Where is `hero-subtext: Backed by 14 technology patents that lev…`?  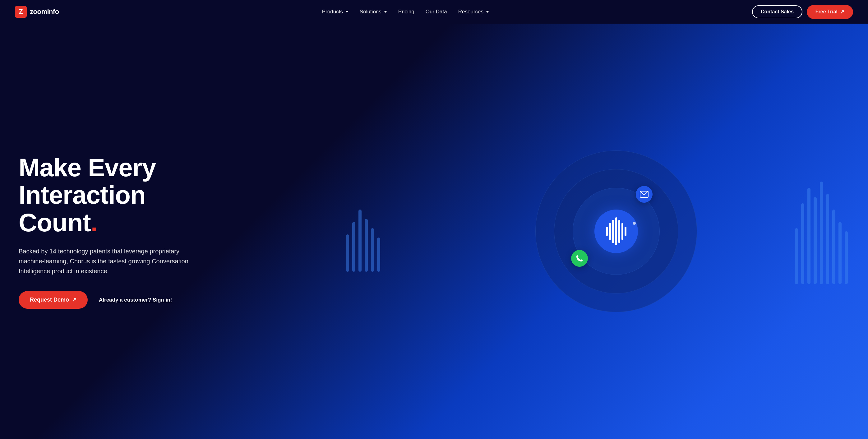 hero-subtext: Backed by 14 technology patents that lev… is located at coordinates (106, 261).